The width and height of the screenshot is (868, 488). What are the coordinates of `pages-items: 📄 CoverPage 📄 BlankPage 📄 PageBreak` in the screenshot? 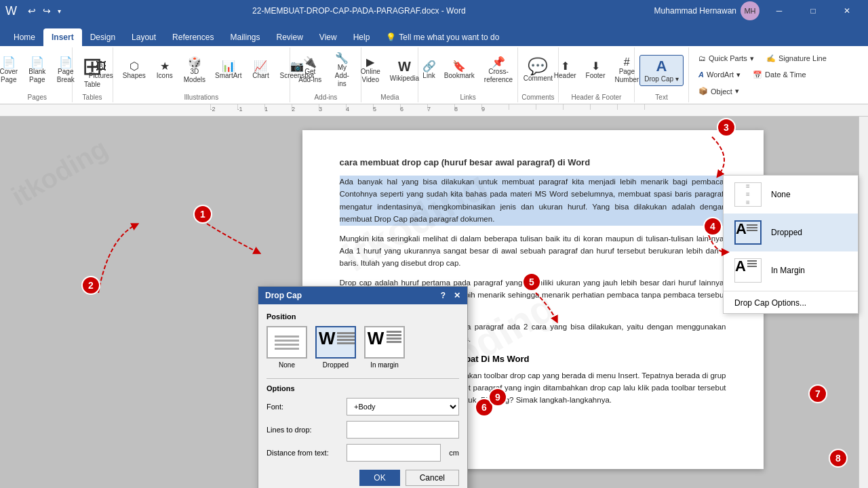 It's located at (39, 70).